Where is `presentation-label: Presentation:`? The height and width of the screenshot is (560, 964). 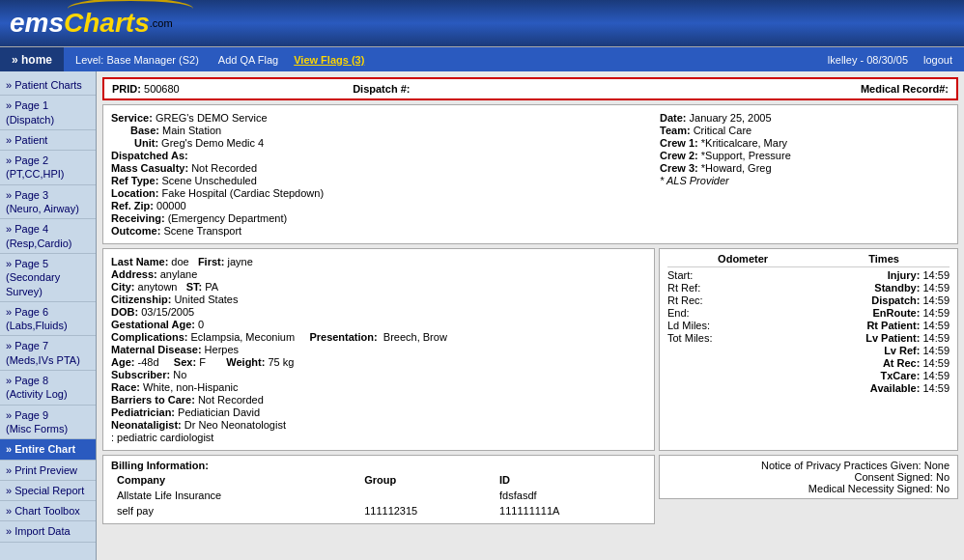
presentation-label: Presentation: is located at coordinates (343, 337).